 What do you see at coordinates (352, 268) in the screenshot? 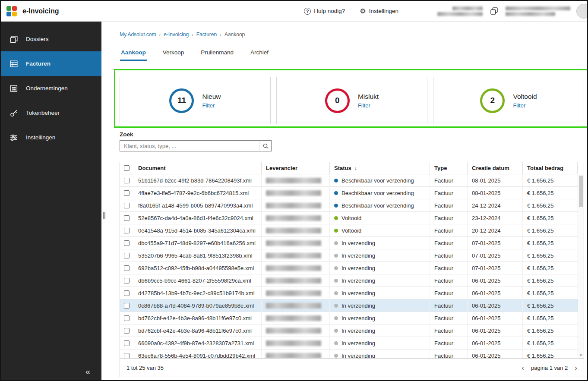
I see `table-row: 692ba512-c092-45fb-b98d-a04495598e5e.xml…` at bounding box center [352, 268].